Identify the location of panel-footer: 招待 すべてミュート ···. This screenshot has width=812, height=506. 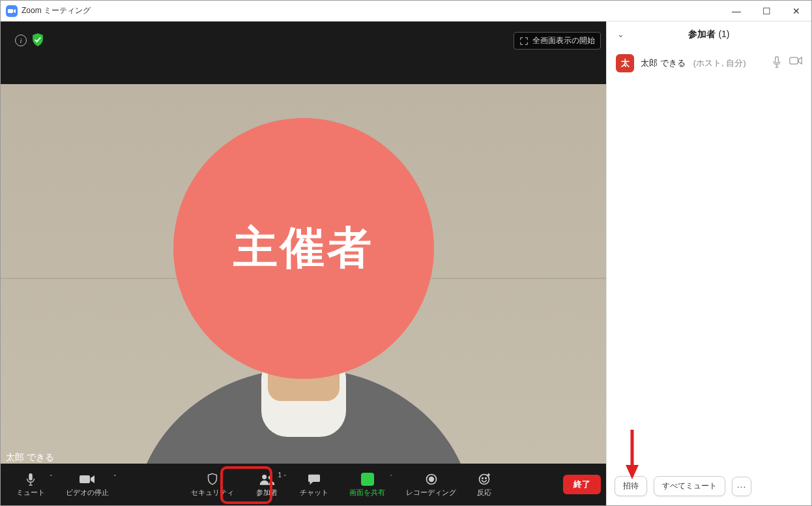
(709, 488).